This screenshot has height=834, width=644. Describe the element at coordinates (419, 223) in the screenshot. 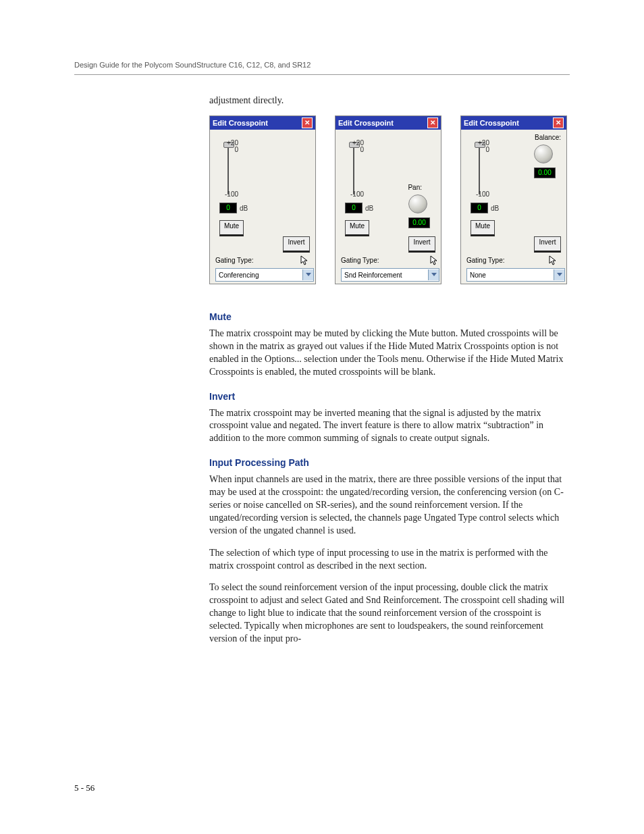

I see `pan-readout: 0.00` at that location.